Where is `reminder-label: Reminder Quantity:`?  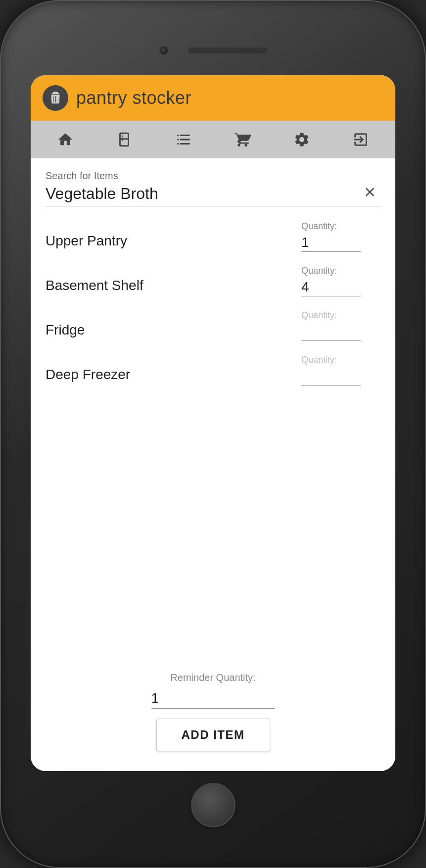
reminder-label: Reminder Quantity: is located at coordinates (213, 678).